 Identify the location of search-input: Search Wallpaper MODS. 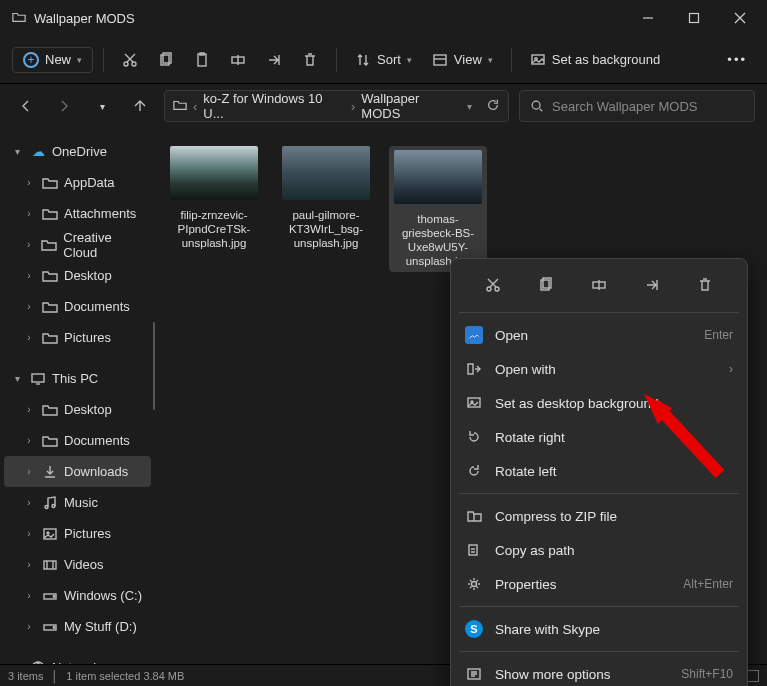
(637, 106).